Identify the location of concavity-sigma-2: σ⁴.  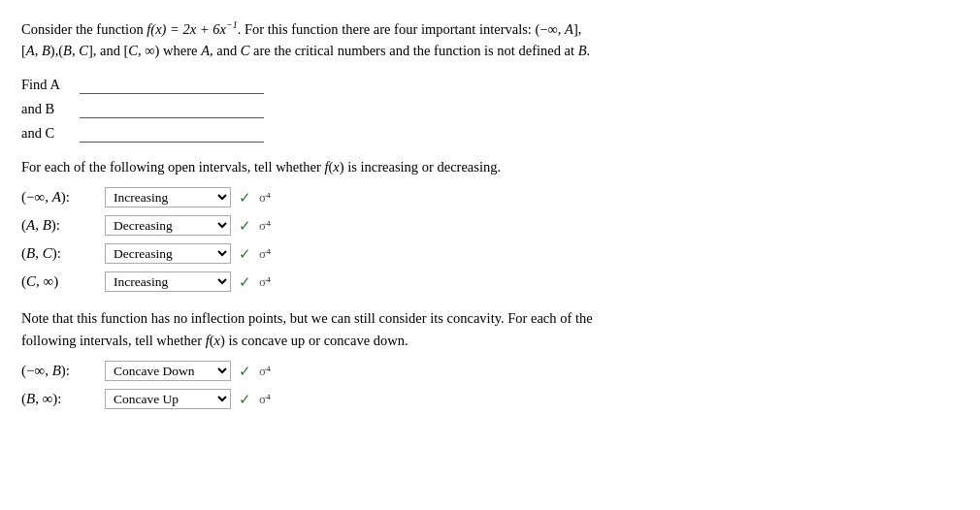
(265, 399).